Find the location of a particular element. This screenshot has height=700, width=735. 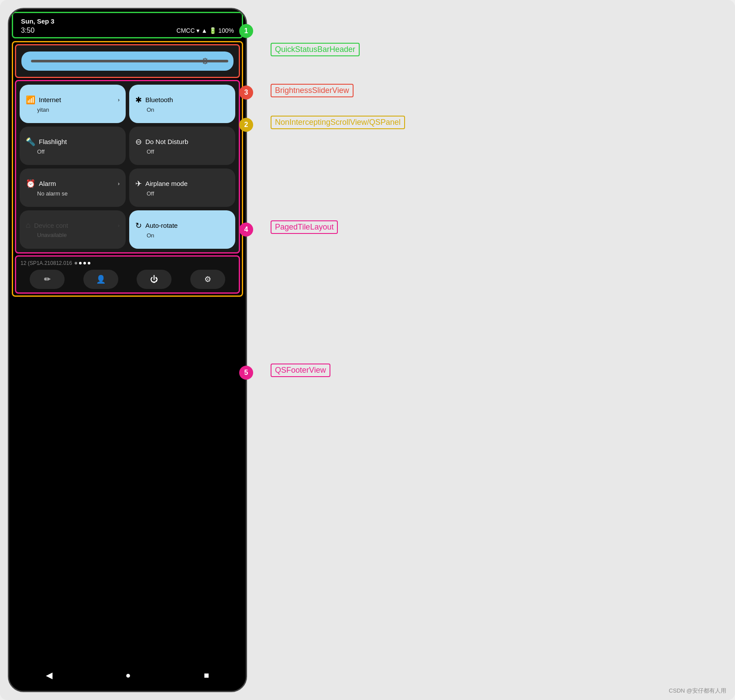

brightness-track: ⚙ is located at coordinates (127, 61).